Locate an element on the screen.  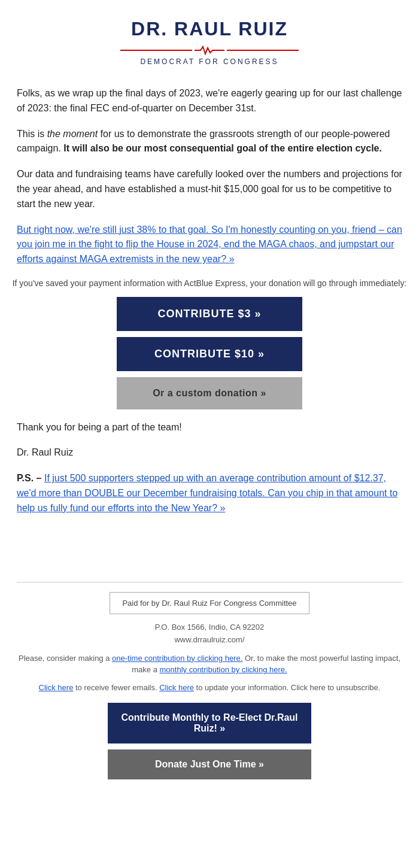
fewer-emails-link: Click here is located at coordinates (56, 687).